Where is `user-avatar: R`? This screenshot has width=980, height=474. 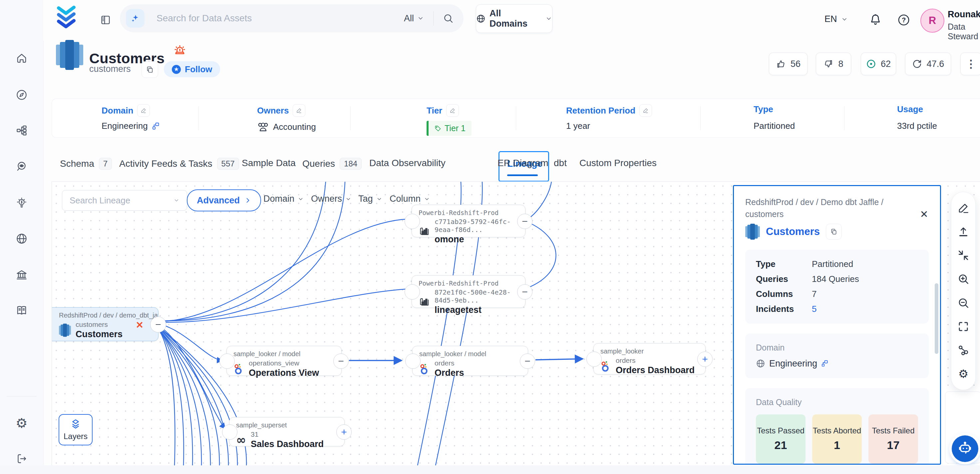 user-avatar: R is located at coordinates (932, 21).